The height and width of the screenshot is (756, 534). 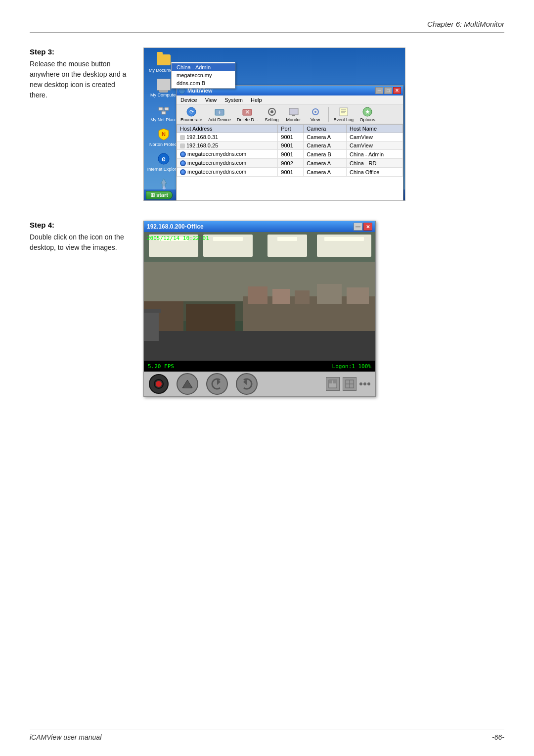 What do you see at coordinates (65, 737) in the screenshot?
I see `footer-left: iCAMView user manual` at bounding box center [65, 737].